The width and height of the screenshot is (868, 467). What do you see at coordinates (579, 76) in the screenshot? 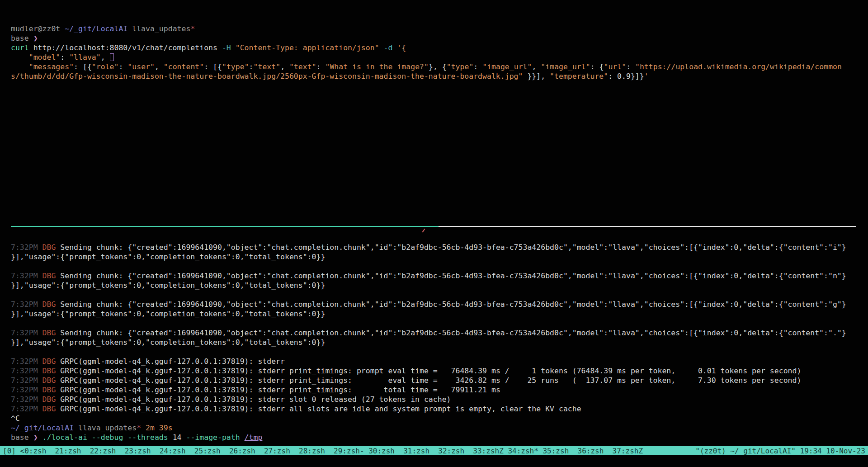
I see `terminal-text: "temperature"` at bounding box center [579, 76].